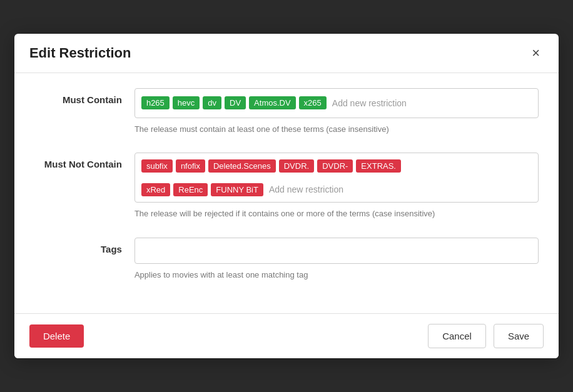 The width and height of the screenshot is (573, 392). Describe the element at coordinates (286, 336) in the screenshot. I see `modal-footer: Delete Cancel Save` at that location.